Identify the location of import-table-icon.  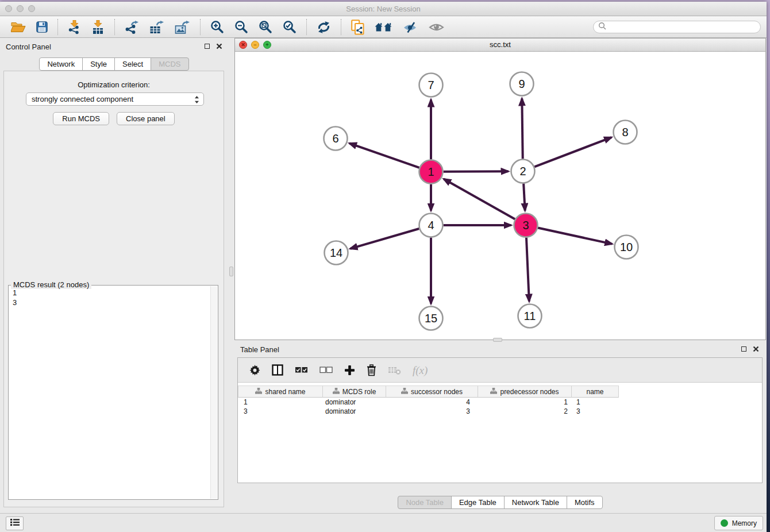
(98, 27).